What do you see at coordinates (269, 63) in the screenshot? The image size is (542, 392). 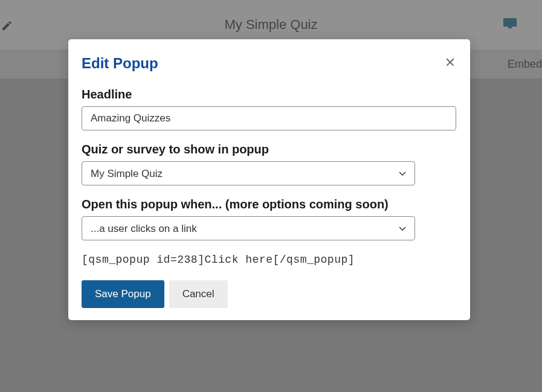 I see `modal-title: Edit Popup` at bounding box center [269, 63].